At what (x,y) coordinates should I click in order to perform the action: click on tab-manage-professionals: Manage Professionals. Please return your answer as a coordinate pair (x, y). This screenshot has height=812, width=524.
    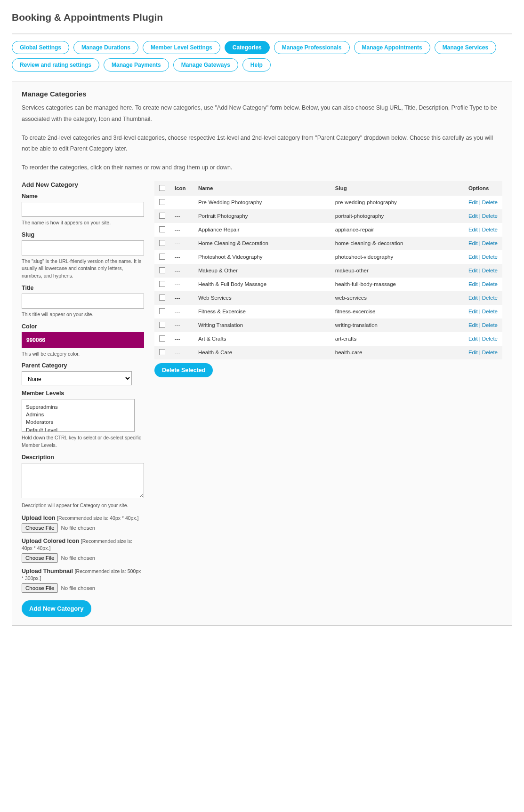
    Looking at the image, I should click on (312, 48).